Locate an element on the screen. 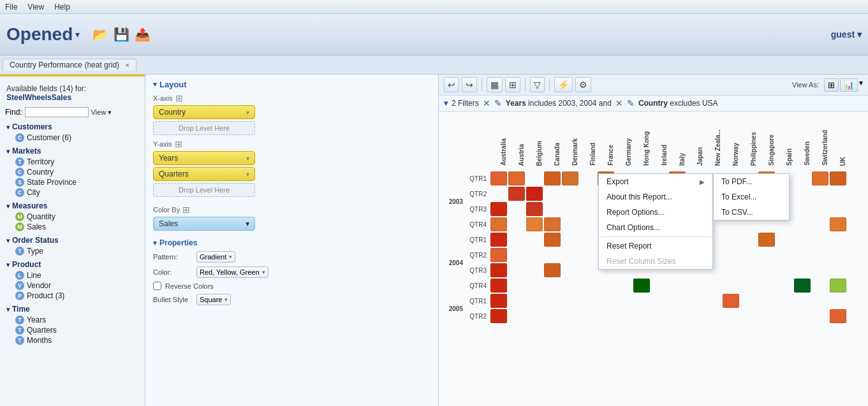  field-product: P Product (3) is located at coordinates (73, 296).